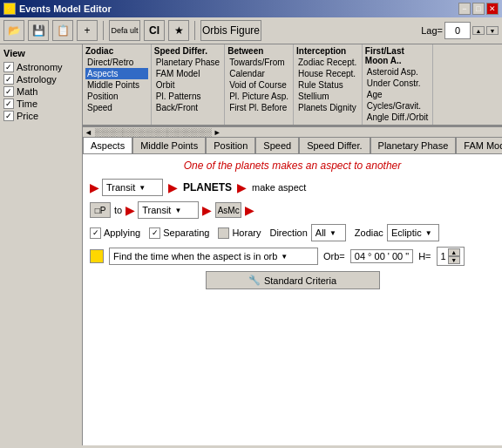 Image resolution: width=502 pixels, height=448 pixels. Describe the element at coordinates (413, 145) in the screenshot. I see `tab-planetary-phase: Planetary Phase` at that location.